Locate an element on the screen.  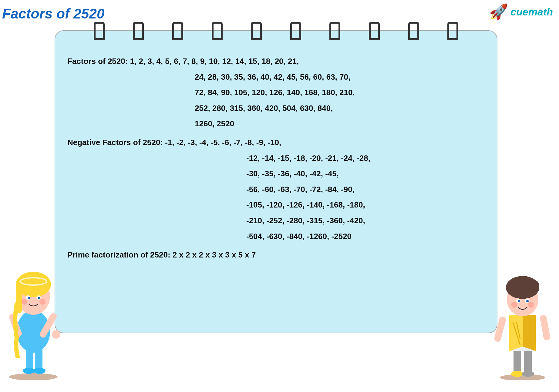
prime-value: 2 x 2 x 2 x 3 x 3 x 5 x 7 is located at coordinates (214, 255).